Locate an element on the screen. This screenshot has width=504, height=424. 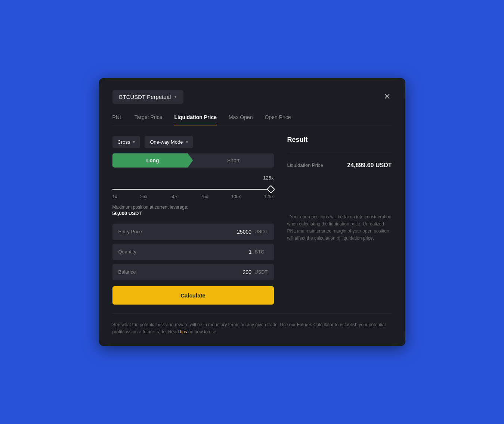
tab-target-price: Target Price is located at coordinates (149, 120).